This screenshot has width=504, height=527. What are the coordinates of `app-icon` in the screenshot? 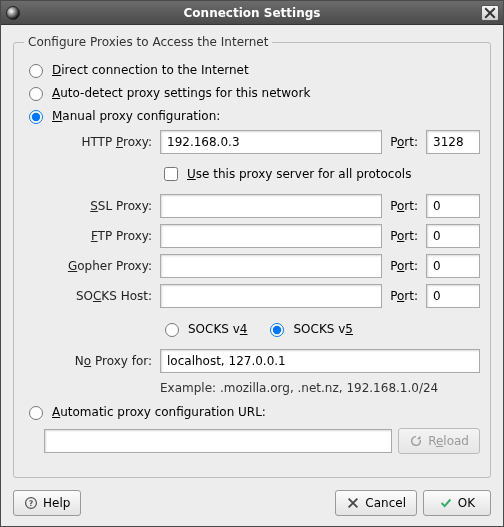 It's located at (13, 13).